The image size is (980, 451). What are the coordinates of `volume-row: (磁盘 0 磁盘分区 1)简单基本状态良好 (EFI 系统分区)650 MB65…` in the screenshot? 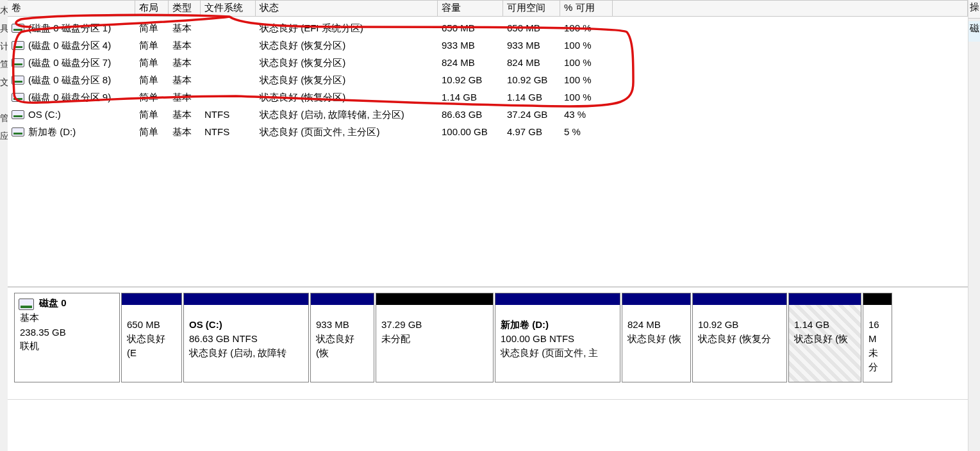 It's located at (488, 28).